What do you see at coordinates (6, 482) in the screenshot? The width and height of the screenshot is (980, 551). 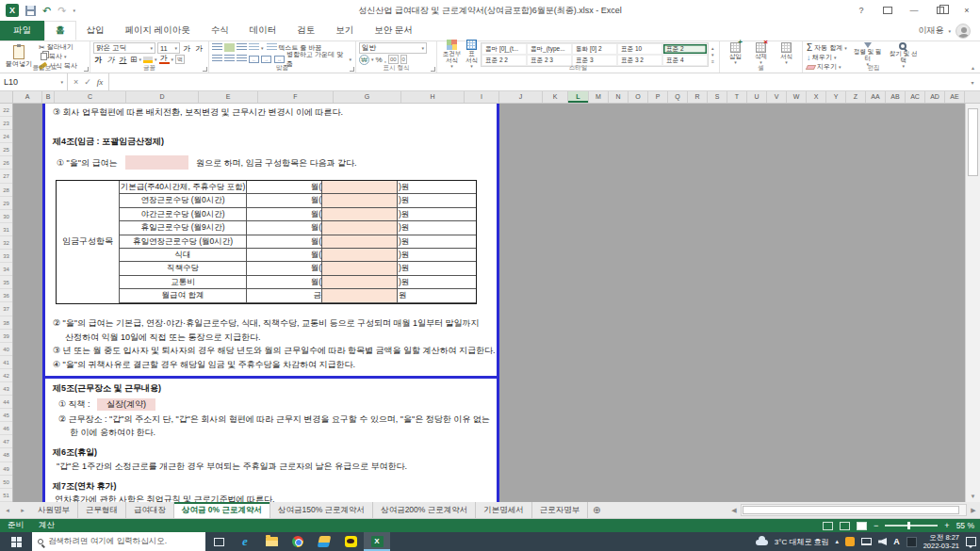 I see `row-header: 50` at bounding box center [6, 482].